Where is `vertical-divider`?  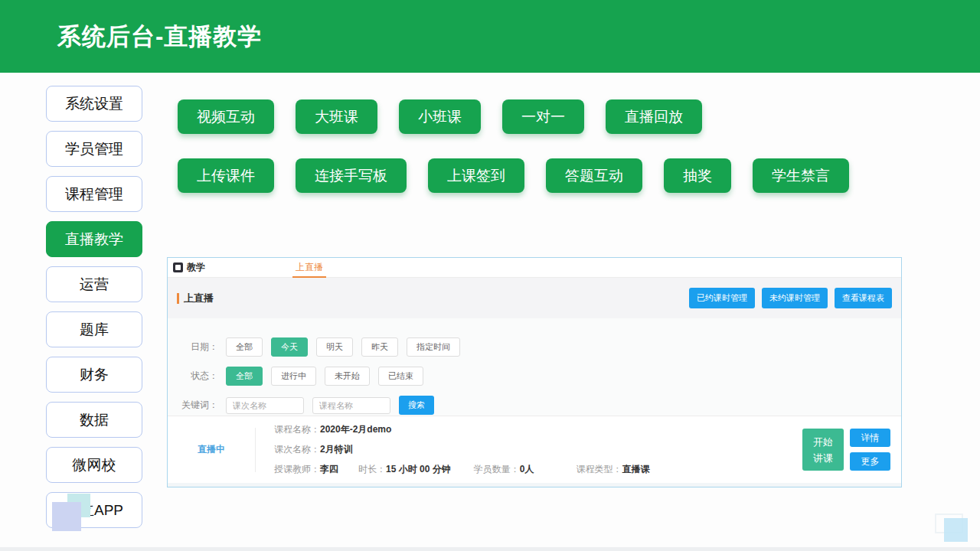 vertical-divider is located at coordinates (256, 450).